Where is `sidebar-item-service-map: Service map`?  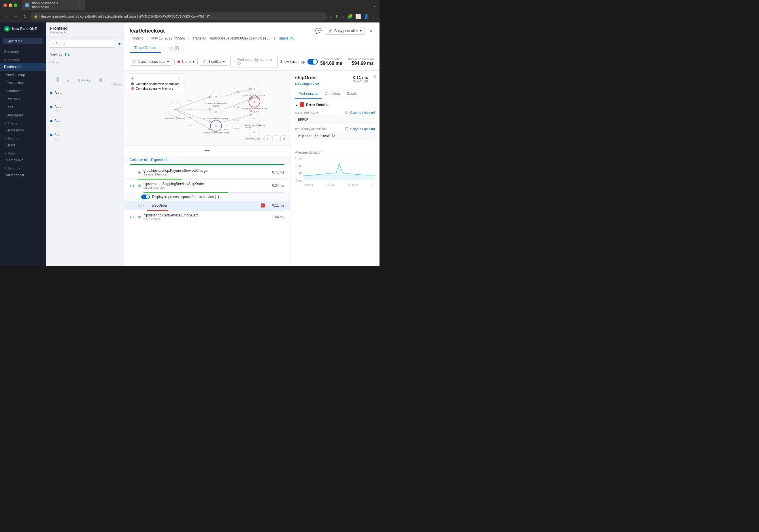 sidebar-item-service-map: Service map is located at coordinates (23, 75).